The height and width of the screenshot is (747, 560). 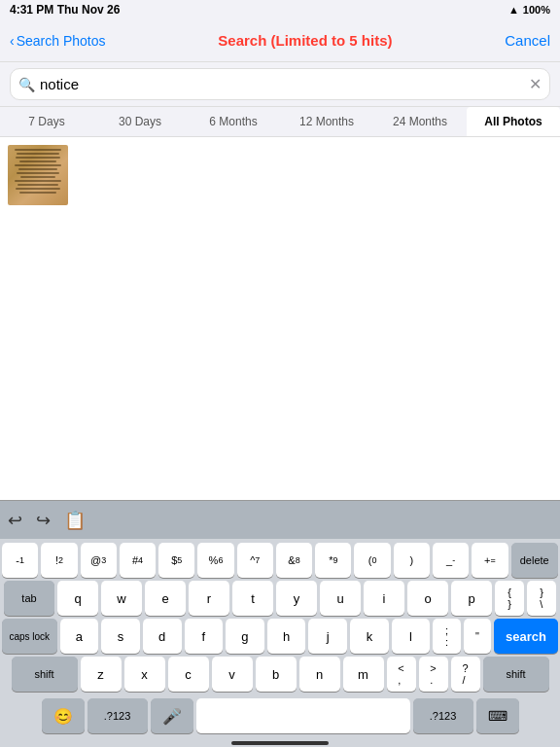 I want to click on key-lparen: (0, so click(x=371, y=560).